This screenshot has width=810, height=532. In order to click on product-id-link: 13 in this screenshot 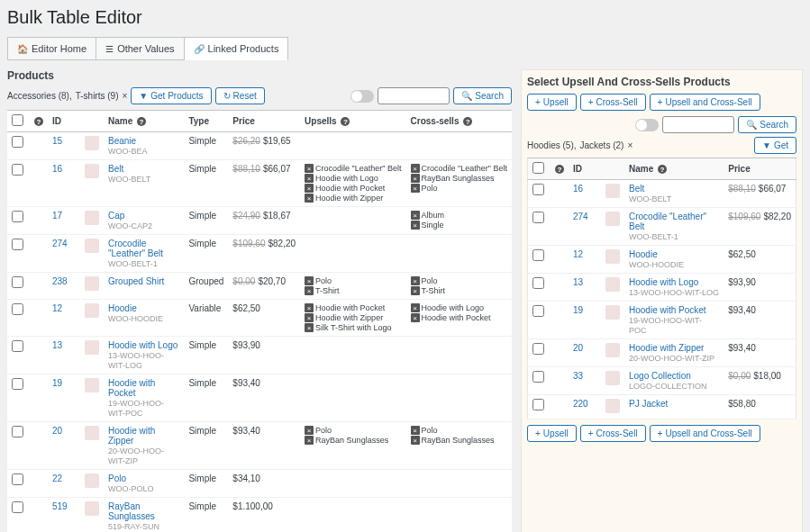, I will do `click(58, 346)`.